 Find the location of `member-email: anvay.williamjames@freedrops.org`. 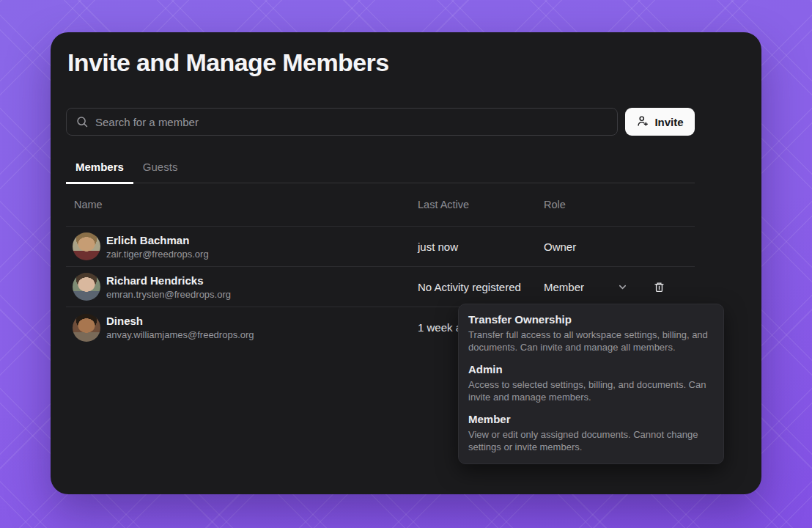

member-email: anvay.williamjames@freedrops.org is located at coordinates (180, 334).